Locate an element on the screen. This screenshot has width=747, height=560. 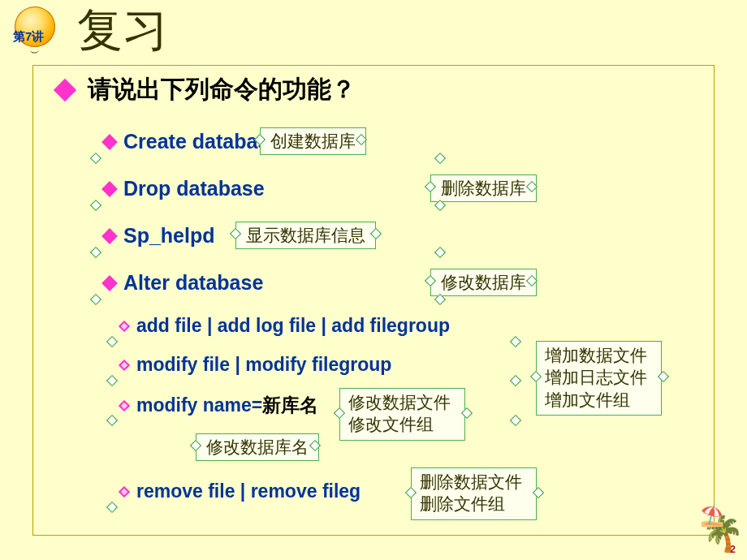
bird-icon: ︶ is located at coordinates (35, 54).